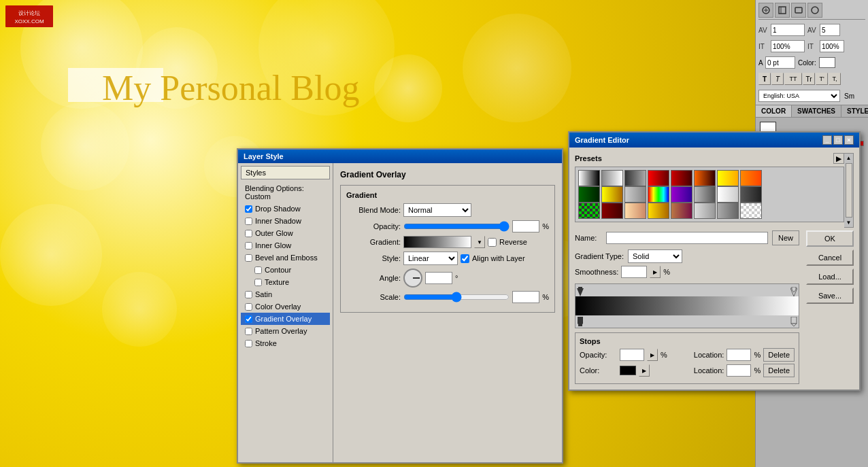 The height and width of the screenshot is (467, 868). I want to click on preset-yellow, so click(728, 178).